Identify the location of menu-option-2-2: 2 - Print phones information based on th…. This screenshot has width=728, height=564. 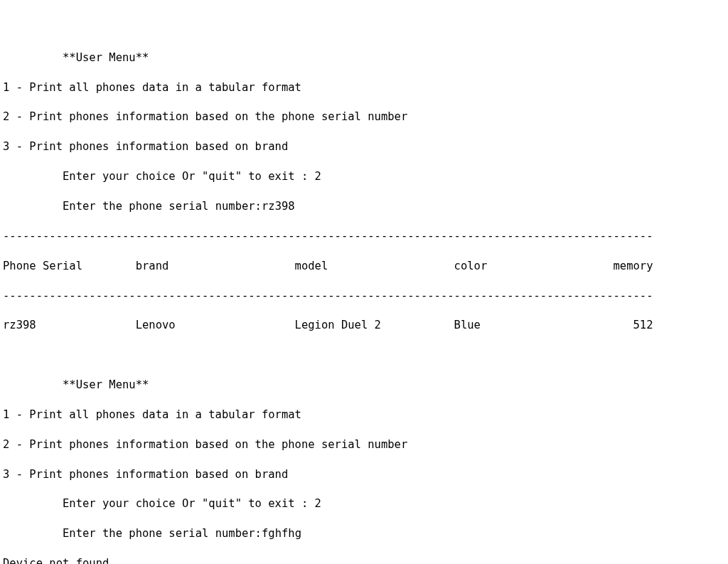
(364, 445).